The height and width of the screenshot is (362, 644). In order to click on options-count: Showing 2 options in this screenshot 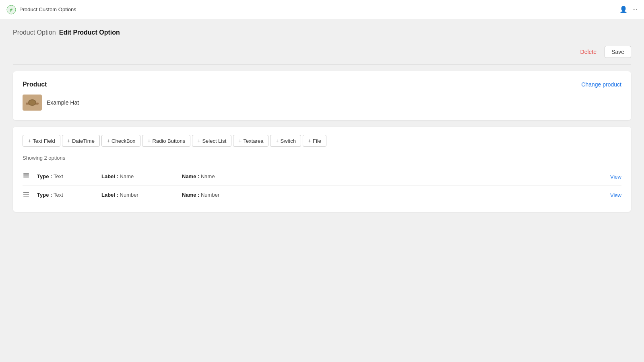, I will do `click(322, 158)`.